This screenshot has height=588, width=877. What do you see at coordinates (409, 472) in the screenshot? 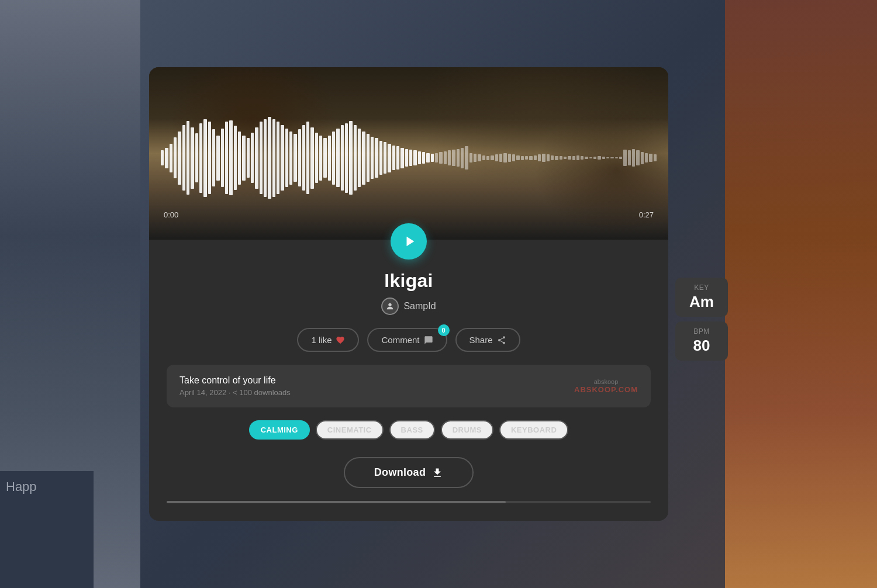
I see `download-wrap: Download` at bounding box center [409, 472].